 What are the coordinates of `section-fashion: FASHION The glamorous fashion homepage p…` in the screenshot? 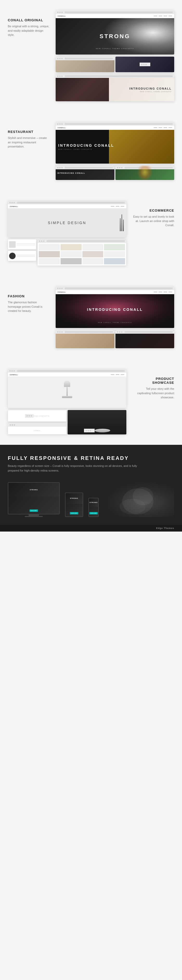 It's located at (91, 317).